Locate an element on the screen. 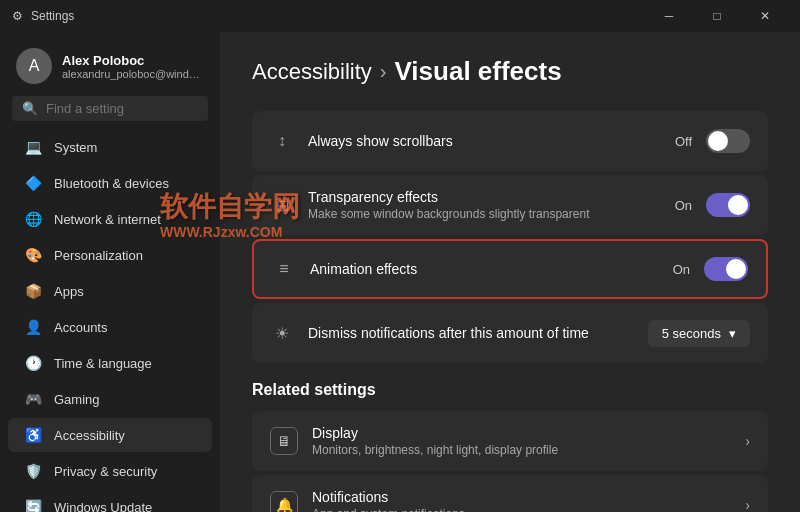 This screenshot has width=800, height=512. scrollbars-toggle is located at coordinates (728, 141).